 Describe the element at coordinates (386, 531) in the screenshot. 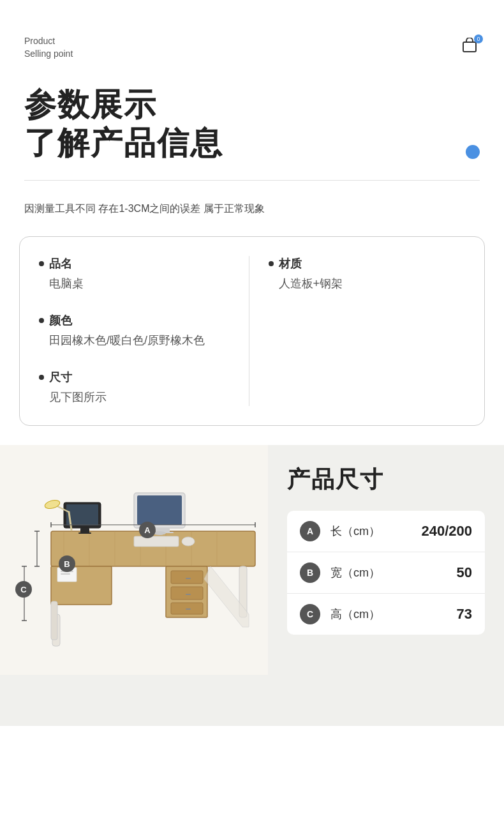

I see `dim-row-a: A 长（cm） 240/200` at that location.